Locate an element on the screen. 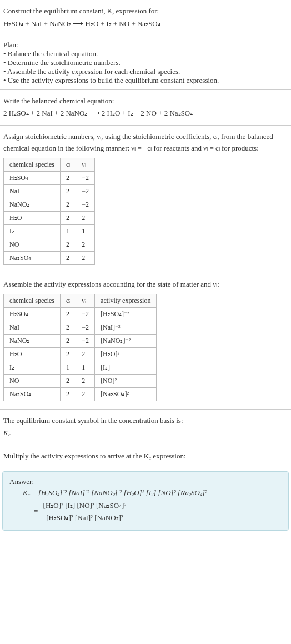 This screenshot has height=644, width=291. answer-fraction: [H₂O]² [I₂] [NO]² [Na₂SO₄]² [H₂SO₄]² [Na… is located at coordinates (85, 512).